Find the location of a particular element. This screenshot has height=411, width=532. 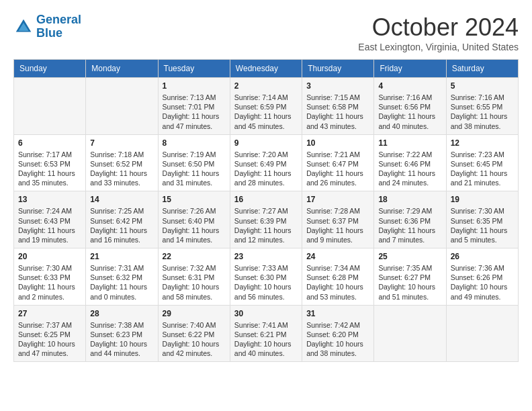

day-number: 28 is located at coordinates (122, 314).